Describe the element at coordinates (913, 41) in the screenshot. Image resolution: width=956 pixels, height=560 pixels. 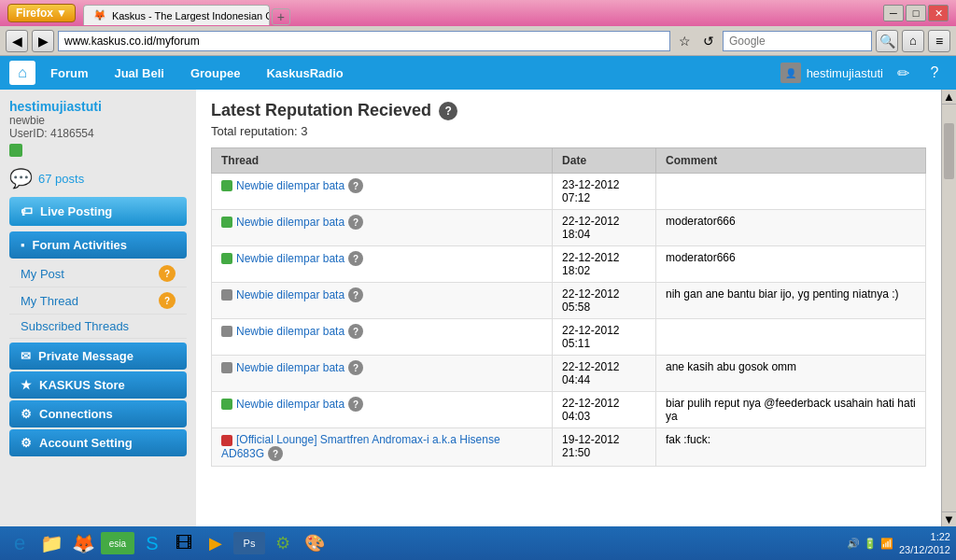
I see `home-button: ⌂` at that location.